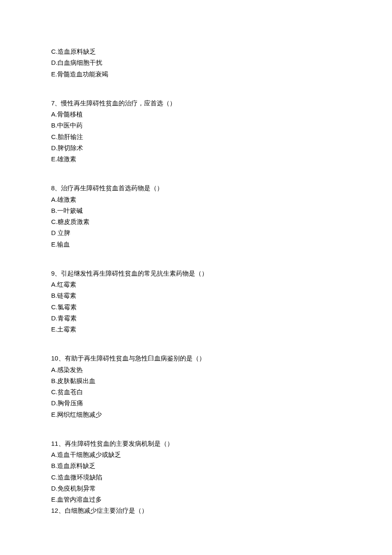  I want to click on option-text: A.造血干细胞减少或缺乏, so click(196, 455).